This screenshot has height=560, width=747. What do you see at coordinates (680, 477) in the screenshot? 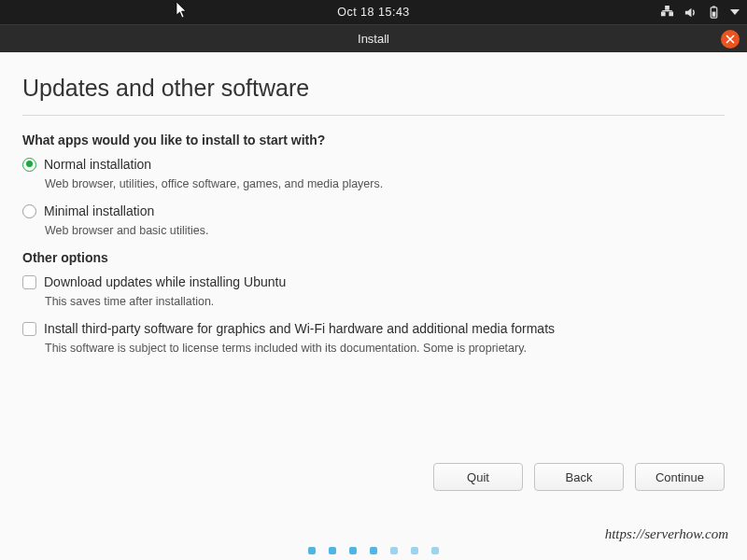
I see `continue-button: Continue` at bounding box center [680, 477].